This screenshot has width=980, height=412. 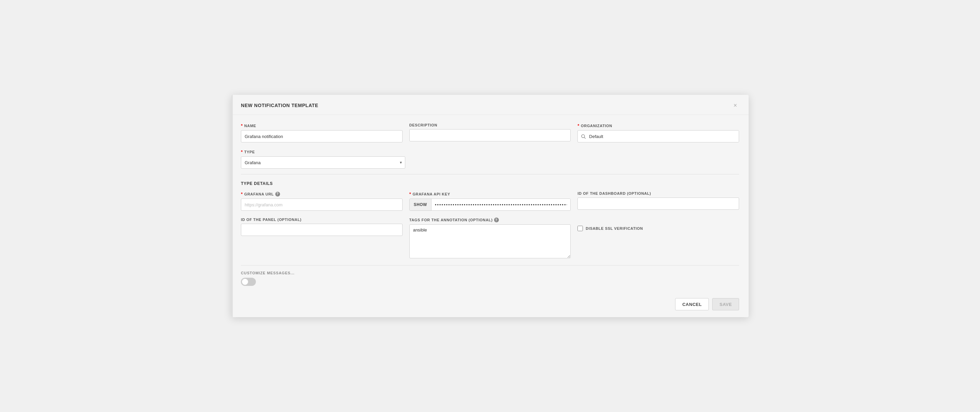 I want to click on customize-label: CUSTOMIZE MESSAGES..., so click(x=490, y=273).